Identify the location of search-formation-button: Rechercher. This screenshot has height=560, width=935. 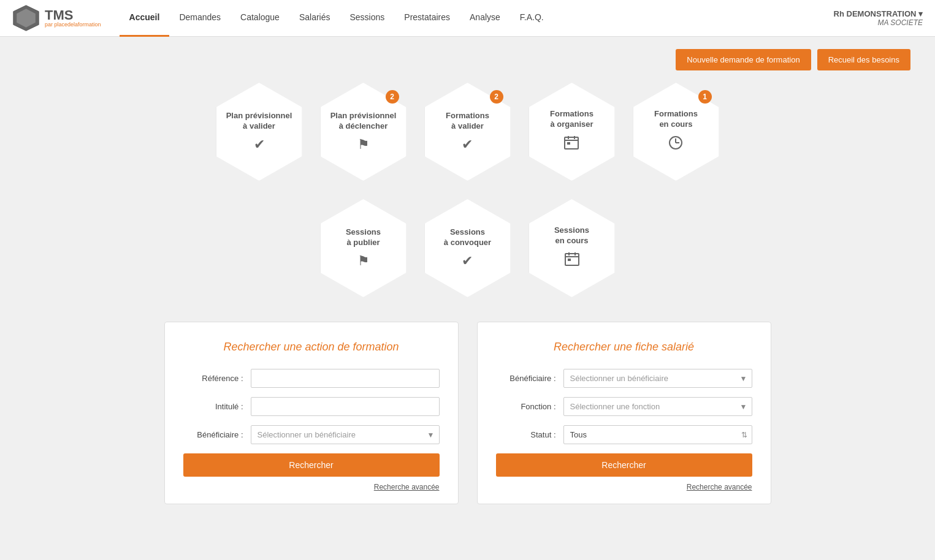
(311, 465).